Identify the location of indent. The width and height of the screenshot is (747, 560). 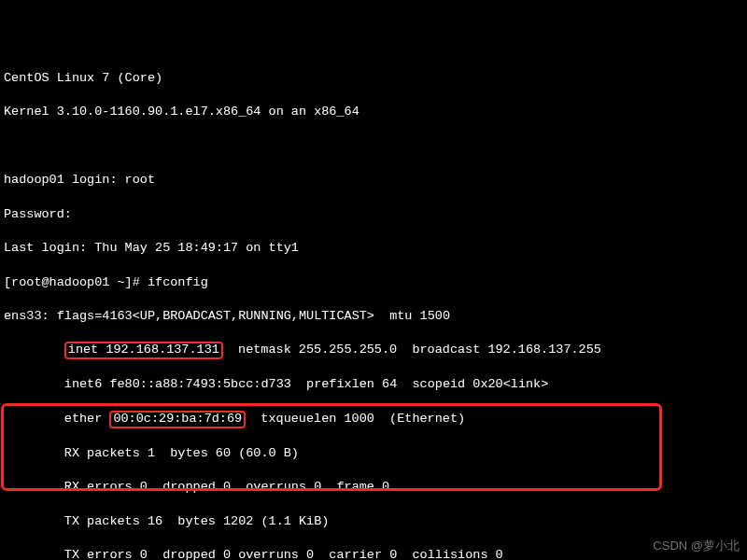
(34, 349).